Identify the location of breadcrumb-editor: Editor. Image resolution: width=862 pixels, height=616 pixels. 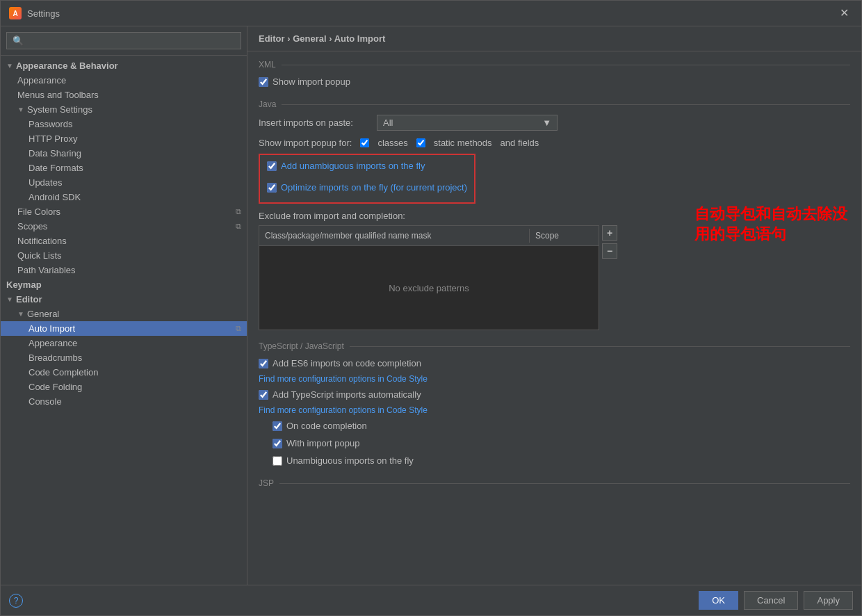
(272, 39).